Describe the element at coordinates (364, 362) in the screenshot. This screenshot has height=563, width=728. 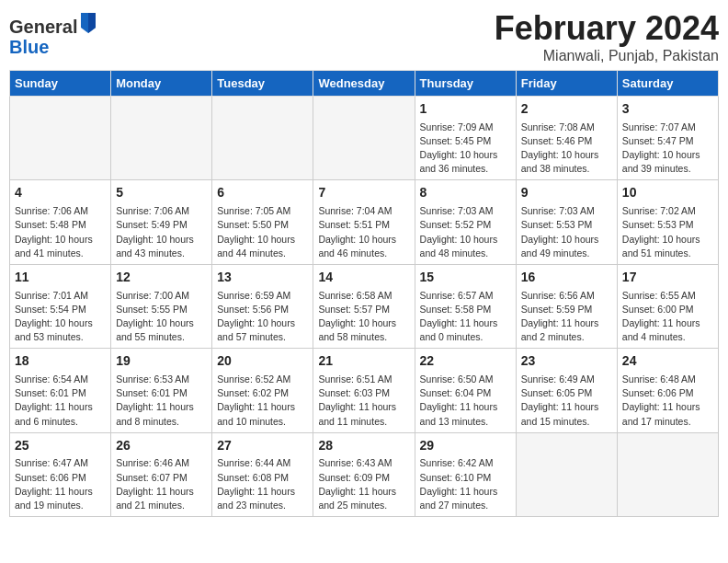
I see `day-number: 21` at that location.